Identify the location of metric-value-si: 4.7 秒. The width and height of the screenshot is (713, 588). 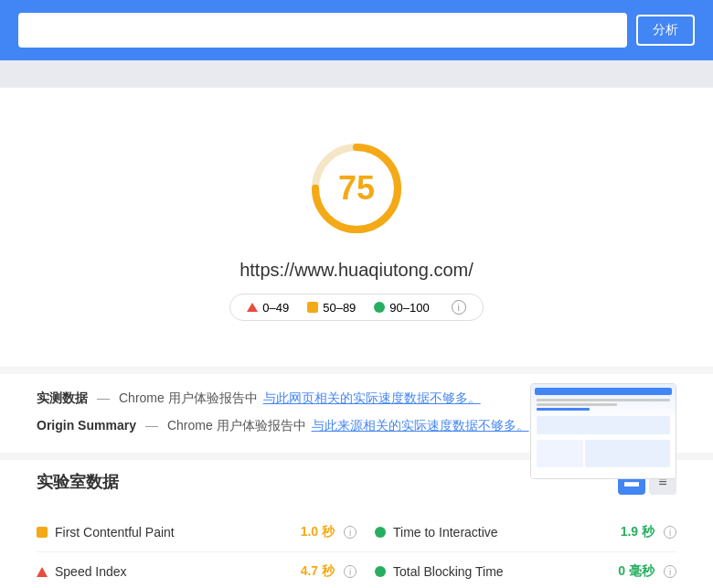
(318, 572).